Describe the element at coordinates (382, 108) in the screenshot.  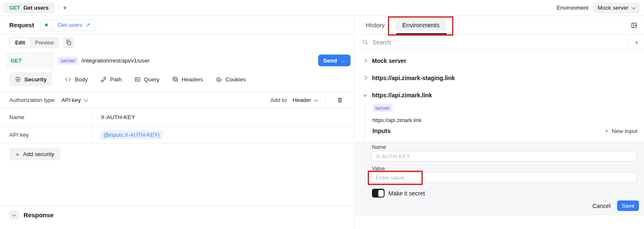
I see `server-variable-badge: server` at that location.